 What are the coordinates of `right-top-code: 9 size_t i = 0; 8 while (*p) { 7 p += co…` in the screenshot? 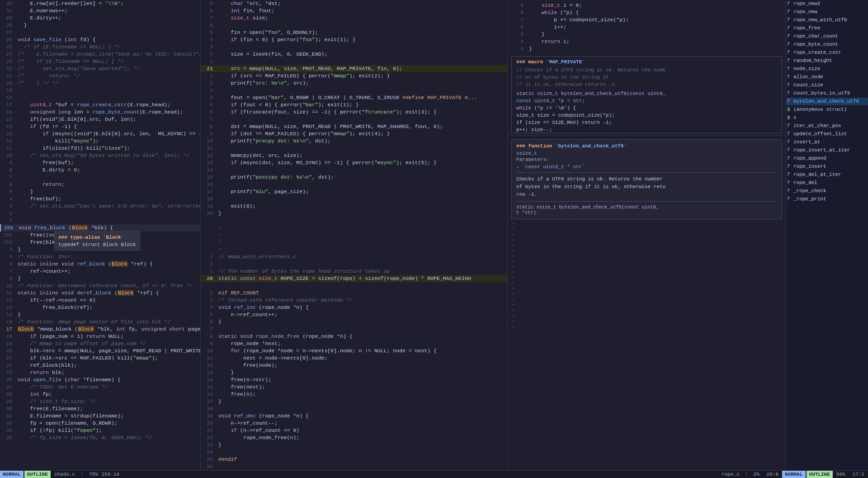 It's located at (646, 27).